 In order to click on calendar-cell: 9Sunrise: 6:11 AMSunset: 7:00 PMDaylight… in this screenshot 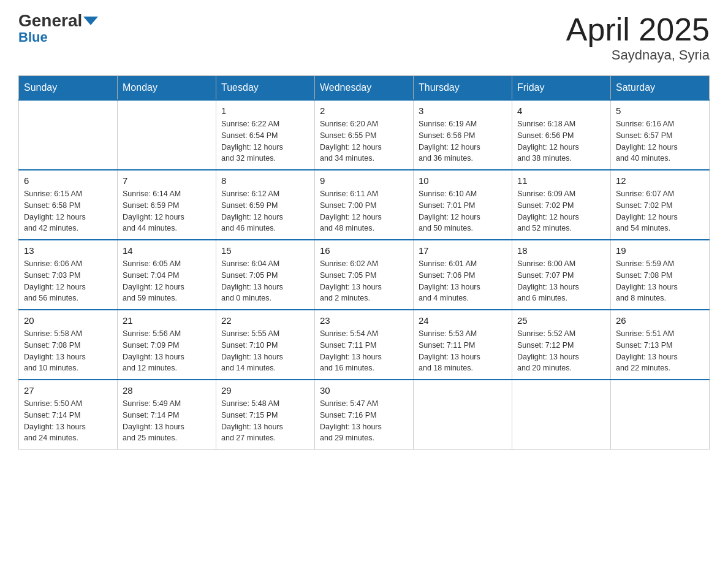, I will do `click(364, 205)`.